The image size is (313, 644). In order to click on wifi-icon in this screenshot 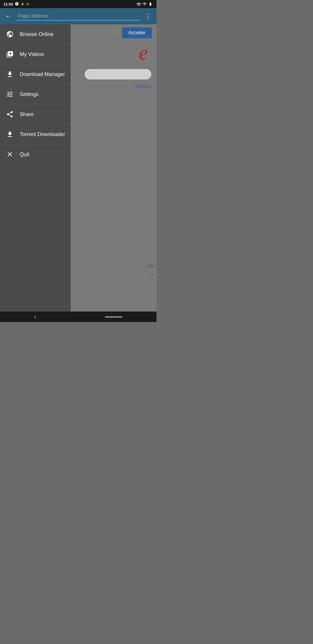, I will do `click(139, 4)`.